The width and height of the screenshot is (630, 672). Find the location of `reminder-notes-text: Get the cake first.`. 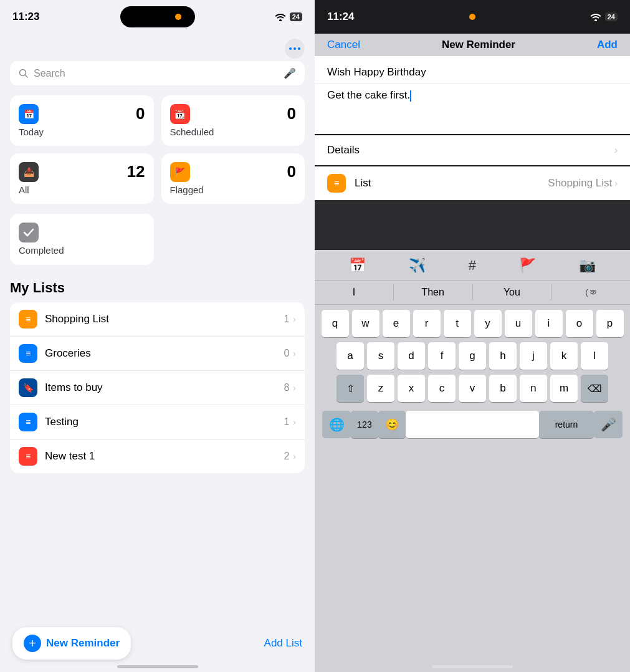

reminder-notes-text: Get the cake first. is located at coordinates (369, 95).